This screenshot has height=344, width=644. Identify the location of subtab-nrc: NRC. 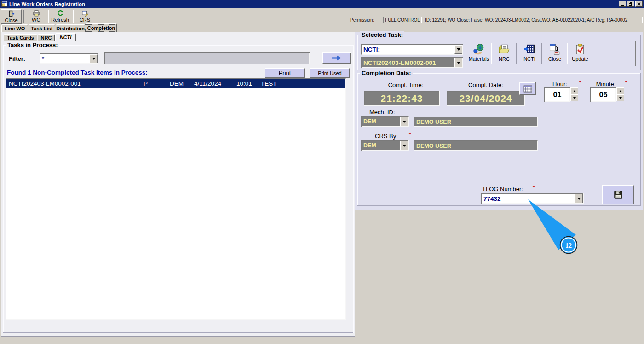
(46, 38).